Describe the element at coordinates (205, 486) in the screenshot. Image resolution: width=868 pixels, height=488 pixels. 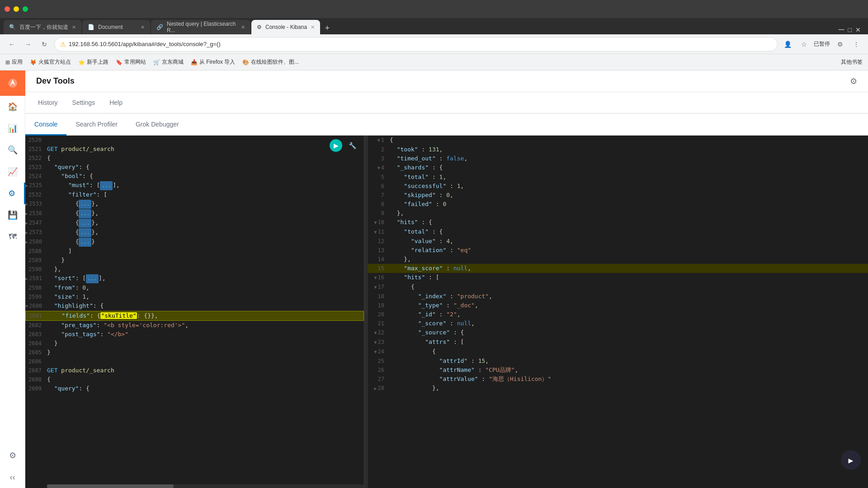
I see `horizontal-scrollbar` at that location.